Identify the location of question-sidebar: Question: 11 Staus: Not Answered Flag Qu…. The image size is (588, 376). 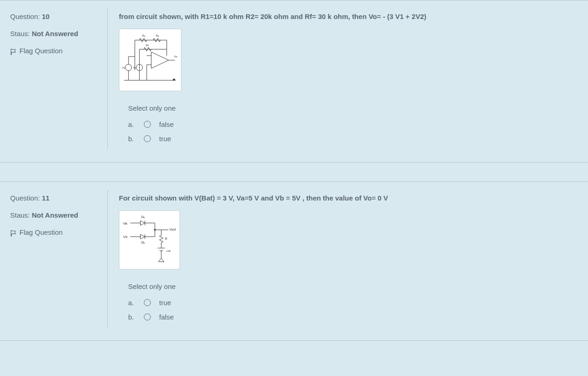
(54, 260).